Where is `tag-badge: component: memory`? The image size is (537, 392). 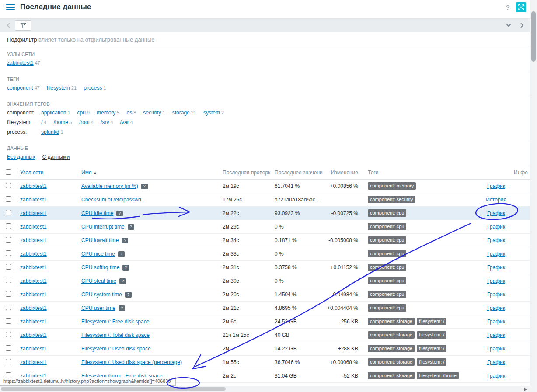
tag-badge: component: memory is located at coordinates (392, 186).